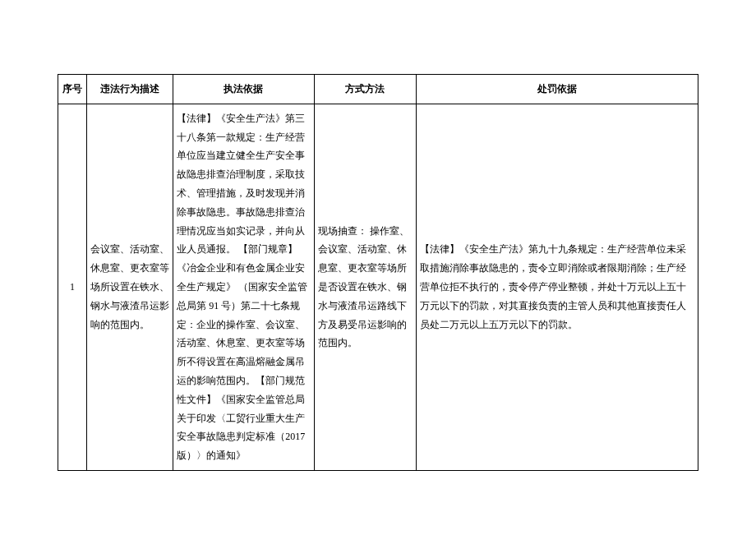 This screenshot has width=756, height=535. Describe the element at coordinates (72, 287) in the screenshot. I see `cell-seq: 1` at that location.